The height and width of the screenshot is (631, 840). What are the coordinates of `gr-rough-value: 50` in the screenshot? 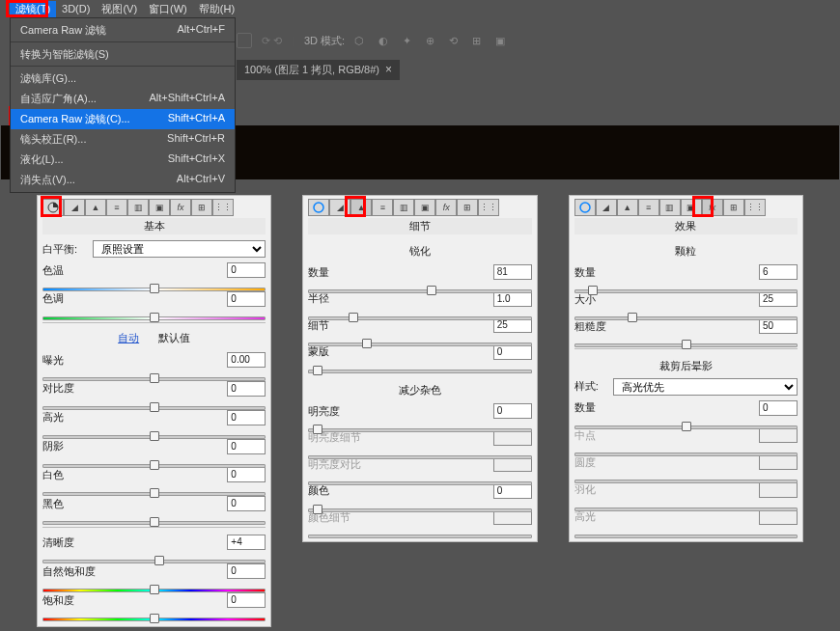 It's located at (778, 326).